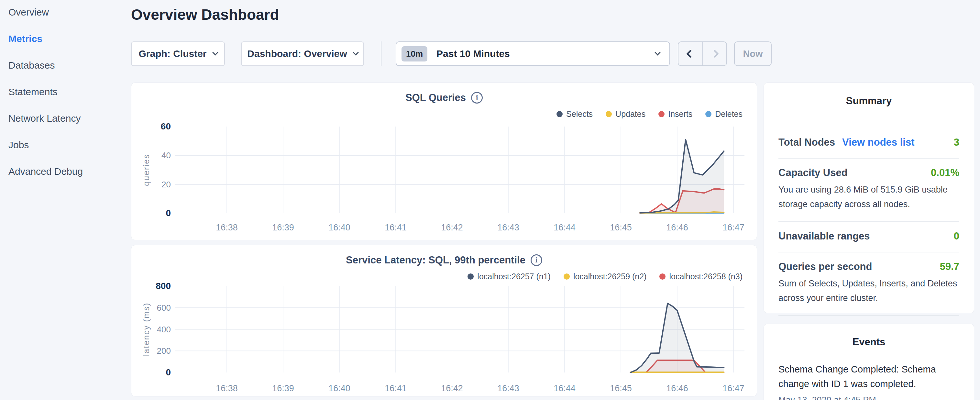 The image size is (980, 400). Describe the element at coordinates (945, 173) in the screenshot. I see `summary-value: 0.01%` at that location.